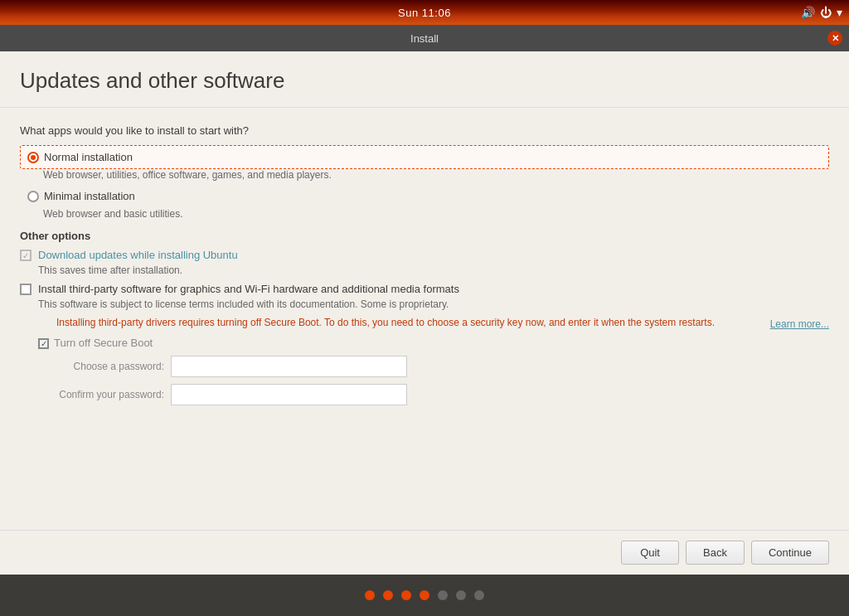  What do you see at coordinates (790, 552) in the screenshot?
I see `continue-button: Continue` at bounding box center [790, 552].